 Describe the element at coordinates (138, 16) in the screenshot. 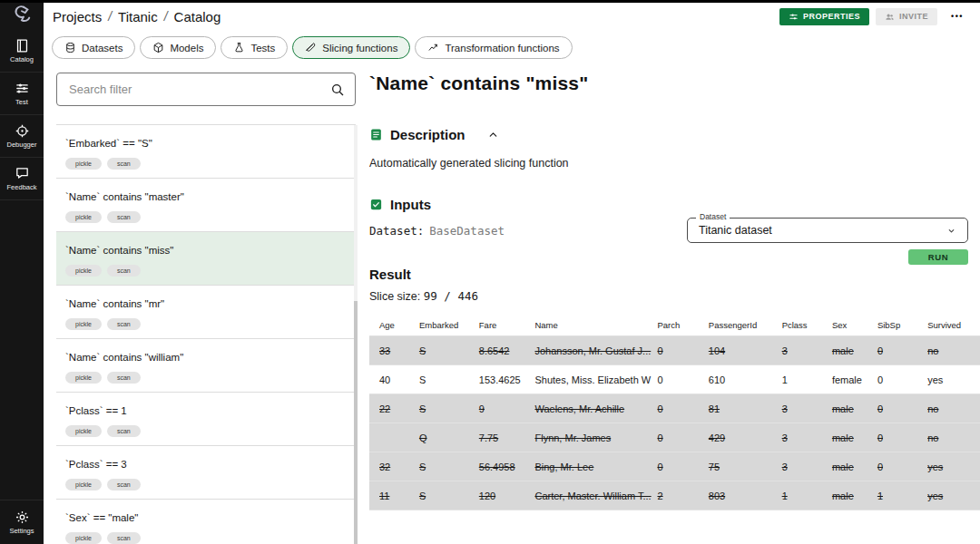

I see `breadcrumb-titanic: Titanic` at that location.